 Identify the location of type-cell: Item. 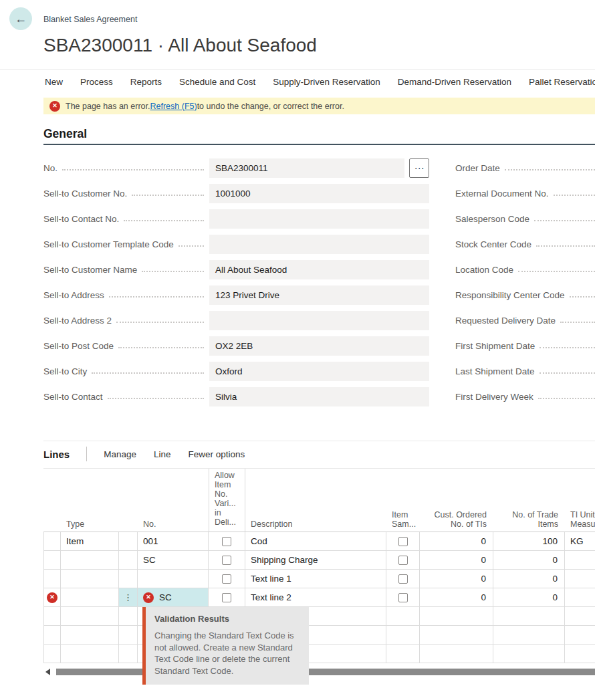
(90, 542).